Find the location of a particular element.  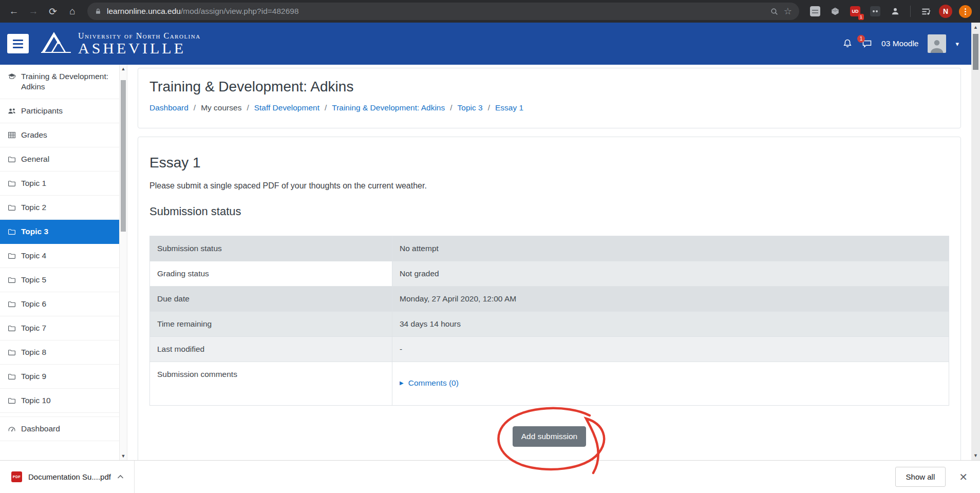

sidebar-item-label: Dashboard is located at coordinates (41, 429).